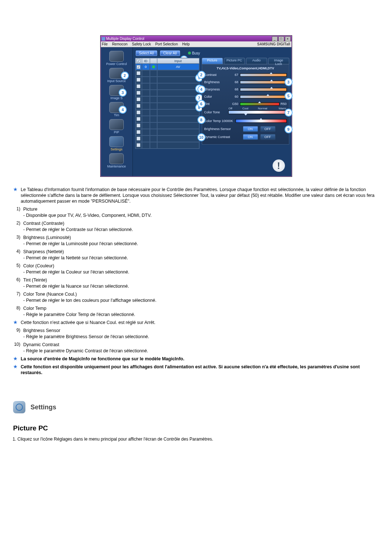 The height and width of the screenshot is (555, 392). I want to click on menu-help: Help, so click(186, 44).